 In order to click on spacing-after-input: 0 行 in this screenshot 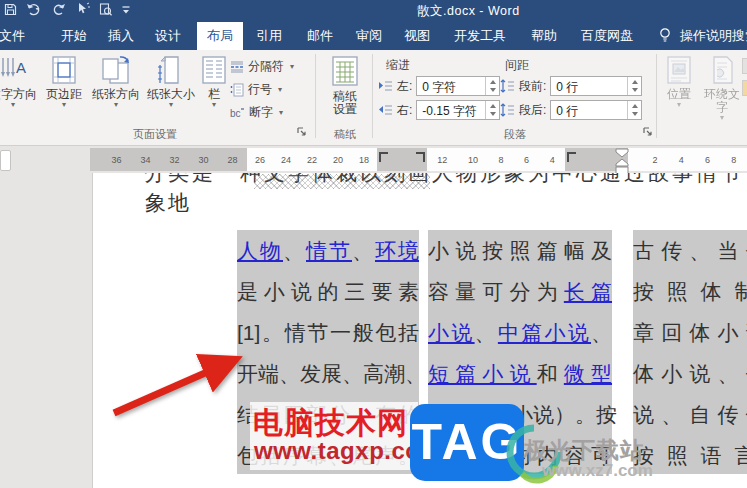, I will do `click(596, 110)`.